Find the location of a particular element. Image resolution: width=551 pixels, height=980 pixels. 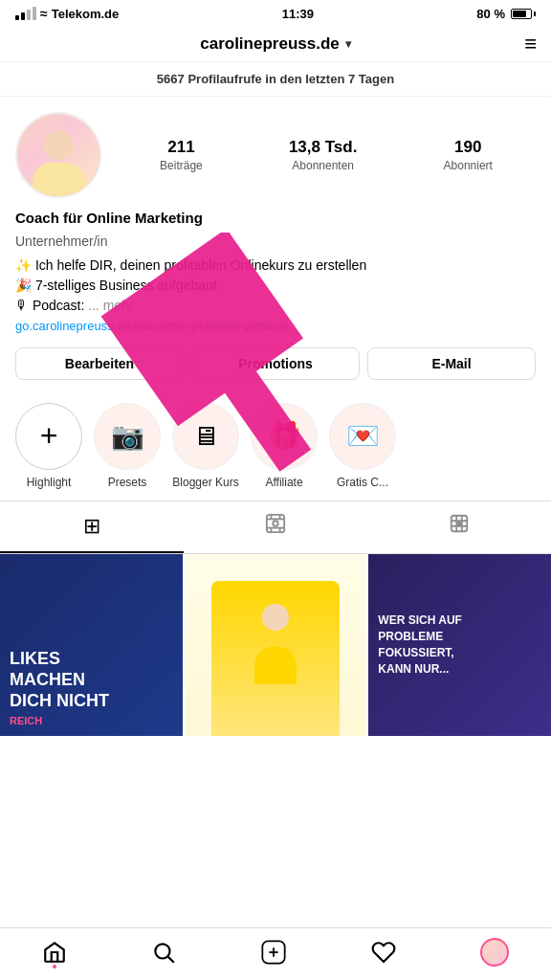

bio-section: Coach für Online Marketing Unternehmer/i… is located at coordinates (276, 278).